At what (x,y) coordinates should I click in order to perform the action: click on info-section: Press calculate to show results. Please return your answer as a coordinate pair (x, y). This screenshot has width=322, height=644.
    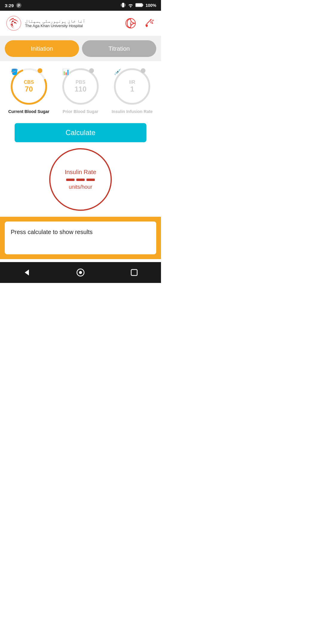
    Looking at the image, I should click on (80, 238).